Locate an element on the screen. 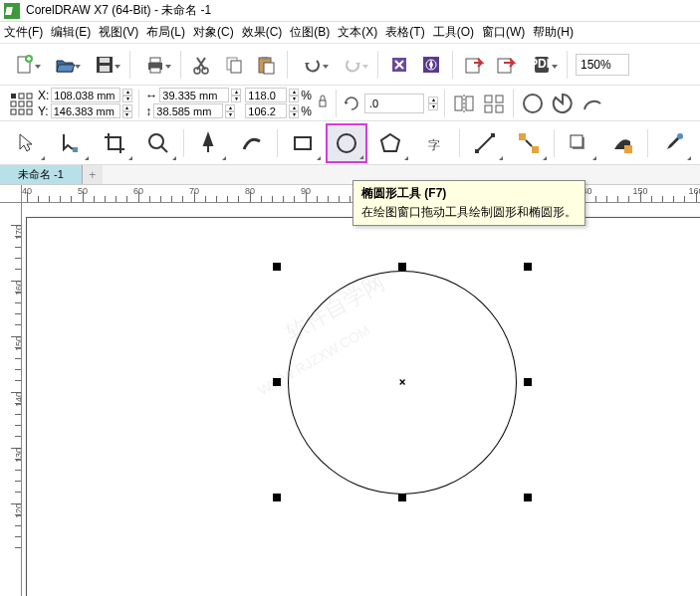 This screenshot has height=596, width=700. y-input is located at coordinates (86, 111).